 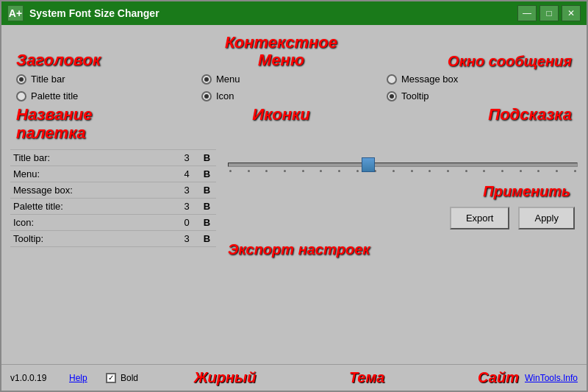 What do you see at coordinates (392, 96) in the screenshot?
I see `radio-tooltip-circle` at bounding box center [392, 96].